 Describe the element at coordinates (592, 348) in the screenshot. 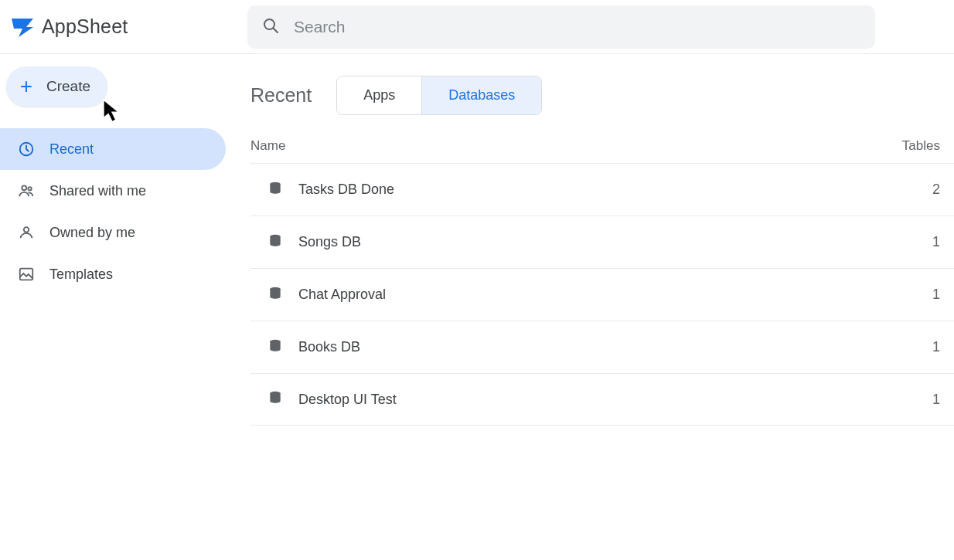

I see `row-name: Books DB` at that location.